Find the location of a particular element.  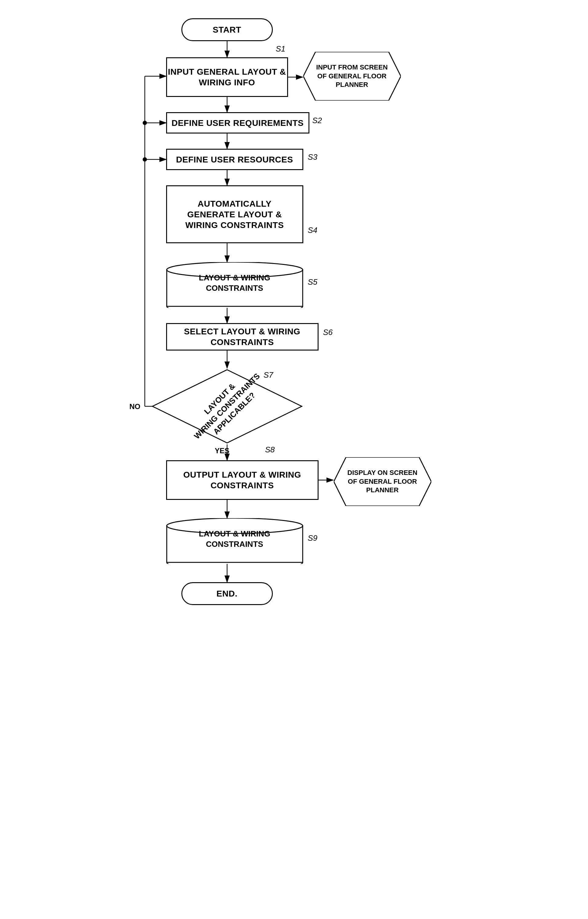

output-layout-node: OUTPUT LAYOUT & WIRING CONSTRAINTS is located at coordinates (242, 480).